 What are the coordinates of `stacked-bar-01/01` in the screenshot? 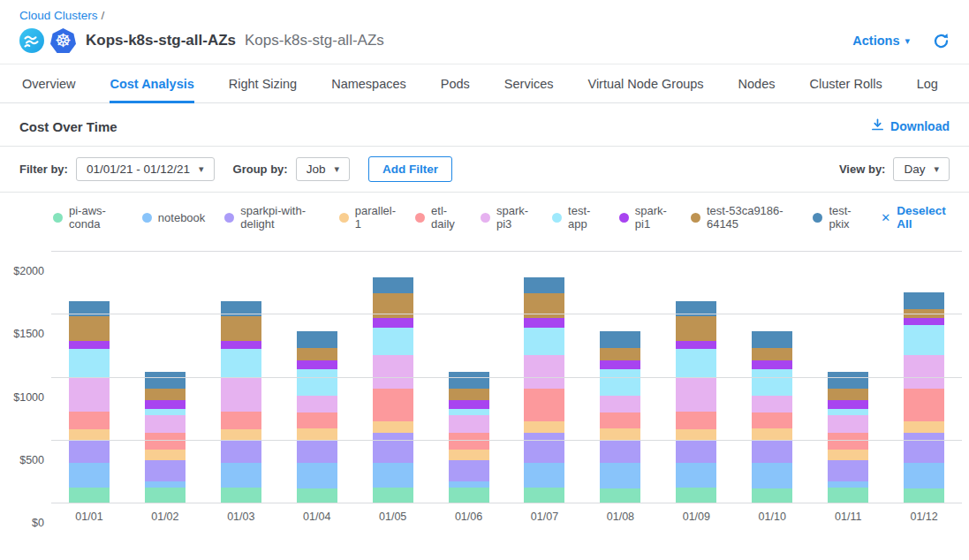 It's located at (89, 403).